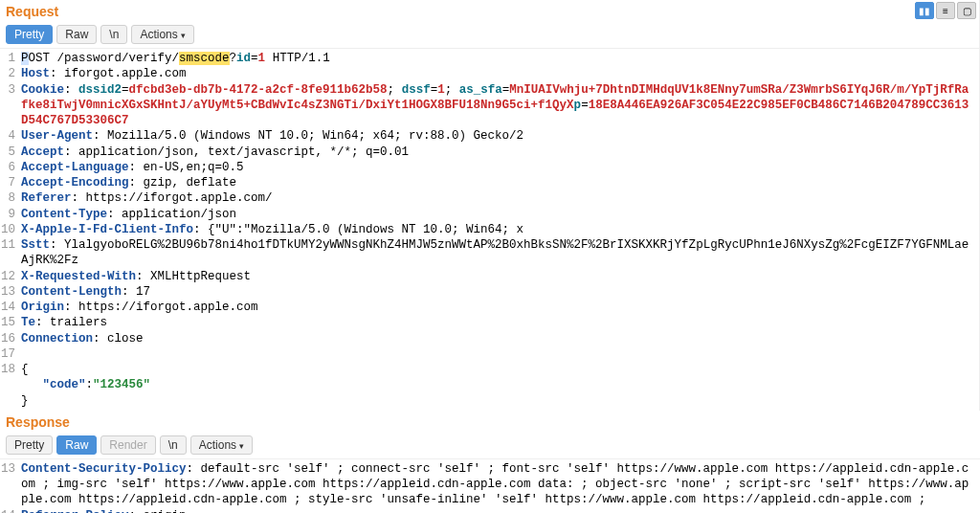 The width and height of the screenshot is (980, 513). What do you see at coordinates (500, 105) in the screenshot?
I see `line-content: Cookie: dssid2=dfcbd3eb-db7b-4172-a2cf-8…` at bounding box center [500, 105].